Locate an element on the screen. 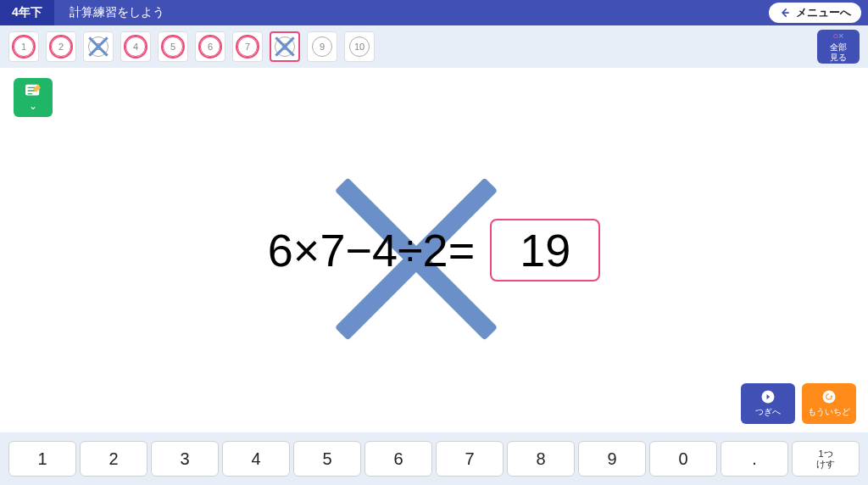 This screenshot has width=868, height=485. question-number: 6 is located at coordinates (210, 47).